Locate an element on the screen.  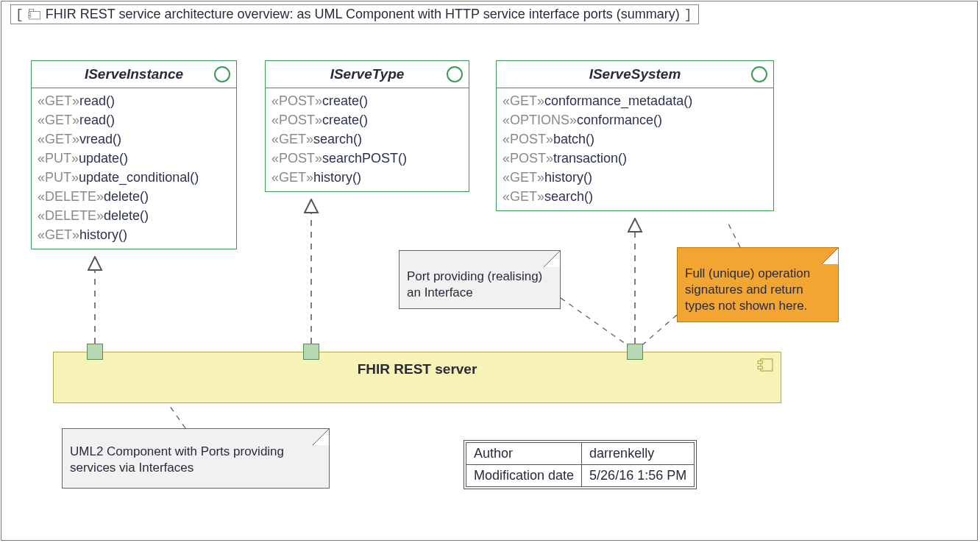
interface-header: IServeSystem is located at coordinates (635, 75).